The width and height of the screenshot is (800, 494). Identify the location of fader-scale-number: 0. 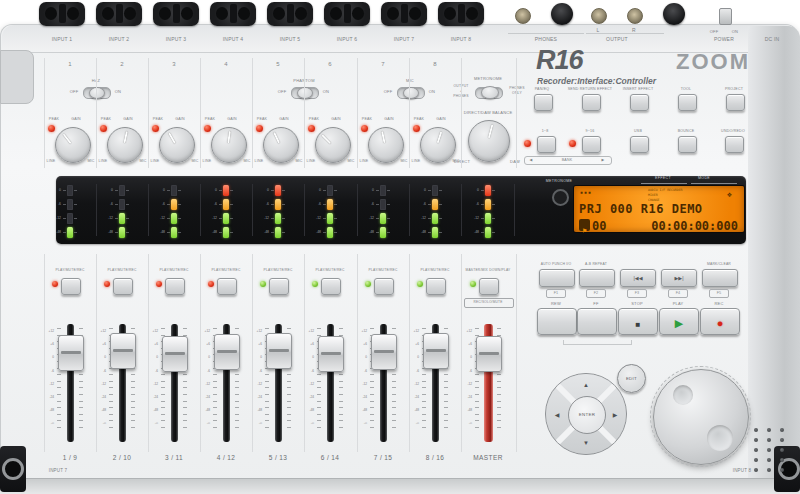
(256, 357).